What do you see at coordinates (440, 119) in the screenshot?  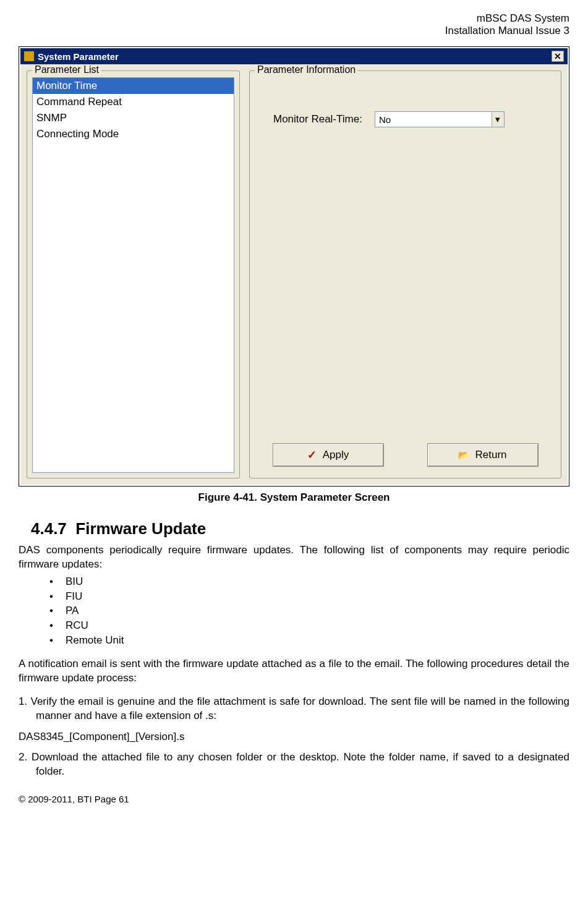 I see `monitor-realtime-dropdown: No ▾` at bounding box center [440, 119].